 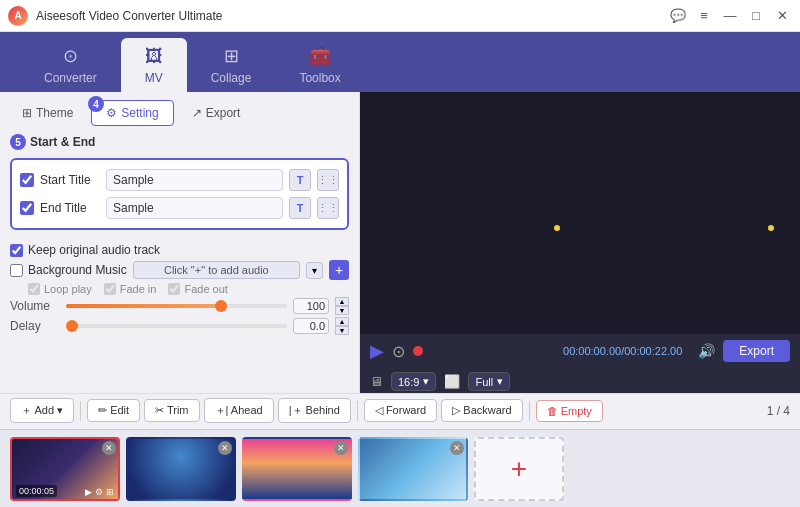 I want to click on nav-tabs: ⊙ Converter 🖼 MV ⊞ Collage 🧰 Toolbox, so click(x=400, y=62).